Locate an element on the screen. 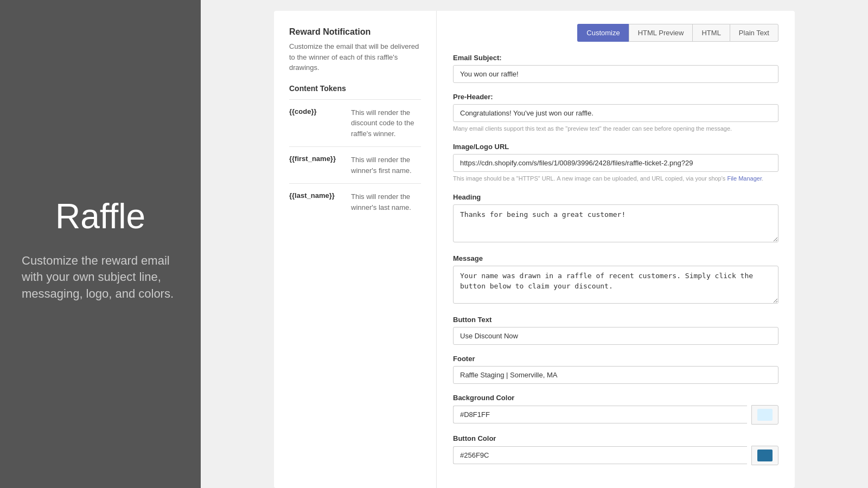  message-input: Your name was drawn in a raffle of recen… is located at coordinates (616, 285).